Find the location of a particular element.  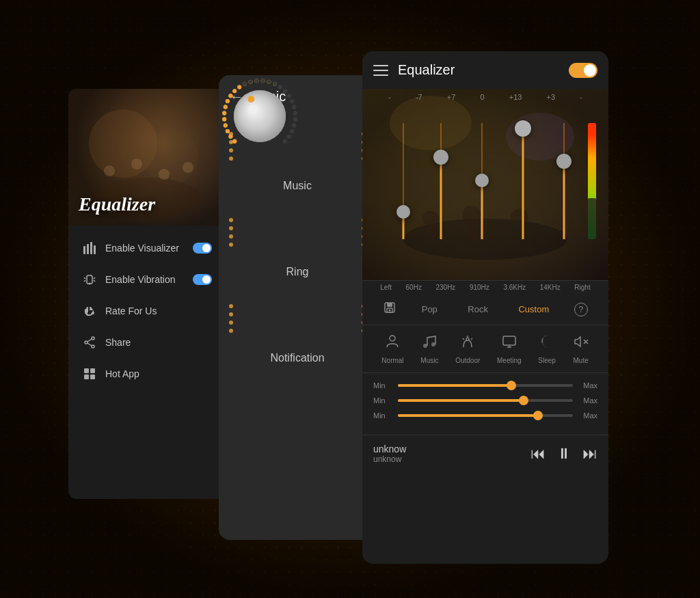

vol-row-1: Min Max is located at coordinates (485, 385).